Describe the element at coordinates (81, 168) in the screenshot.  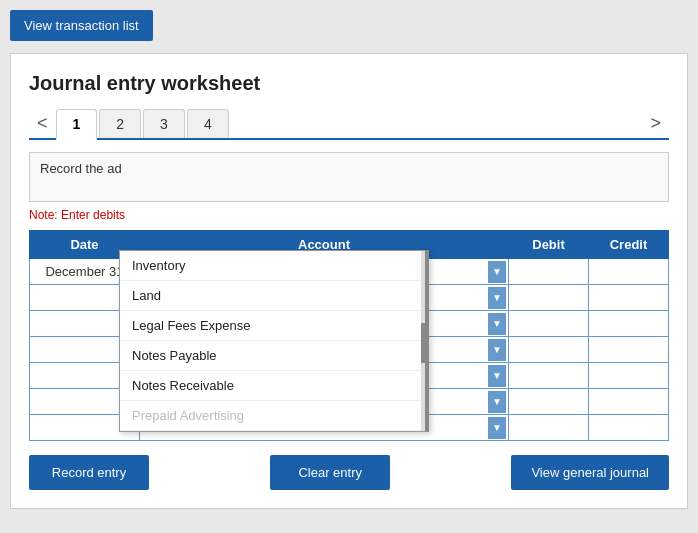
I see `note-text: Record the ad` at that location.